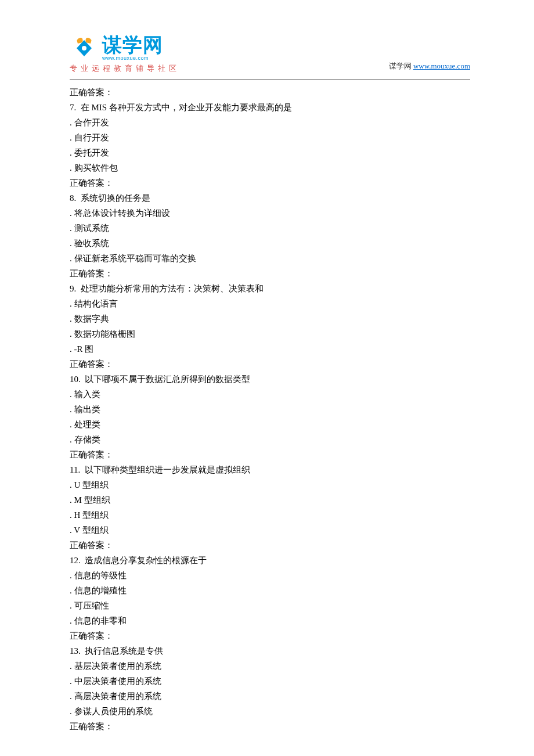  What do you see at coordinates (270, 591) in the screenshot?
I see `question-option: . 信息的增殖性` at bounding box center [270, 591].